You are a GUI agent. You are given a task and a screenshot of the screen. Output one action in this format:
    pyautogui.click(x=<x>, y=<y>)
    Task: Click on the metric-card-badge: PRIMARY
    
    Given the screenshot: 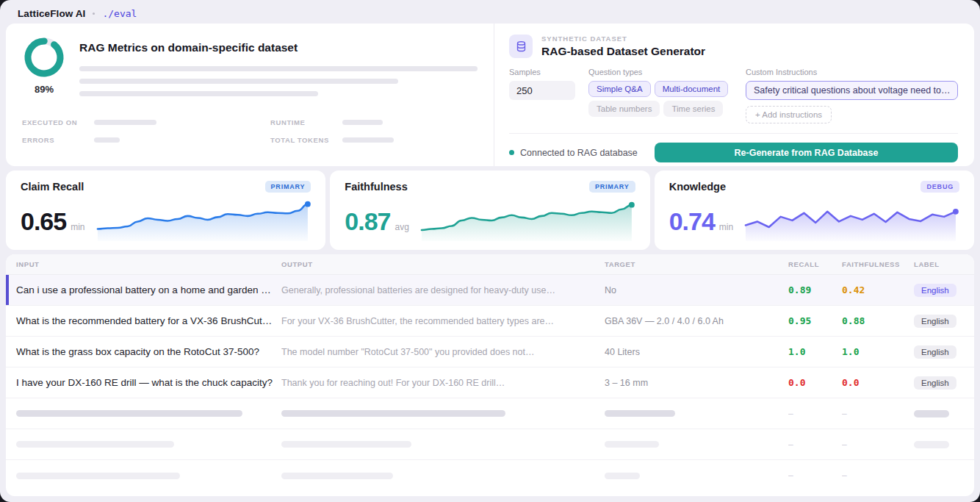 What is the action you would take?
    pyautogui.click(x=288, y=187)
    